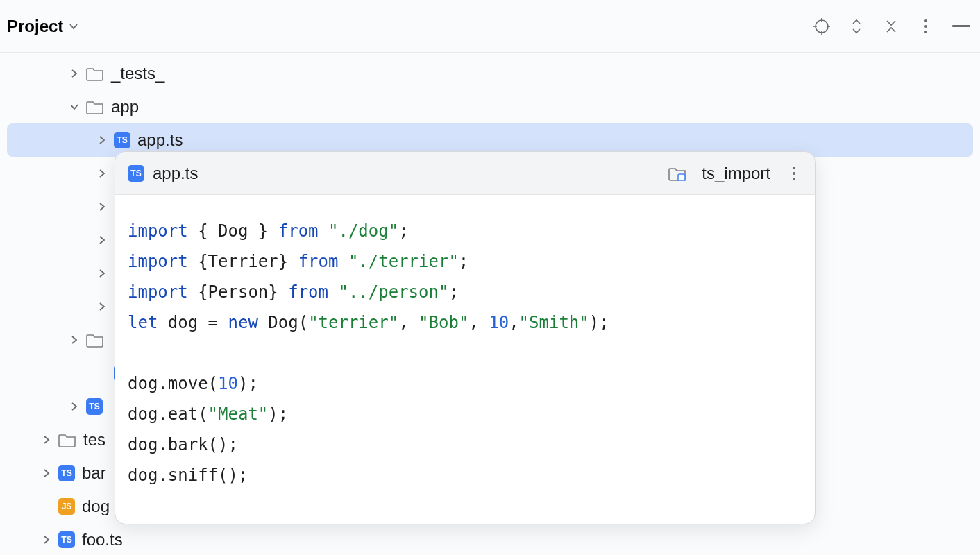 Image resolution: width=980 pixels, height=555 pixels. What do you see at coordinates (822, 26) in the screenshot?
I see `target-icon` at bounding box center [822, 26].